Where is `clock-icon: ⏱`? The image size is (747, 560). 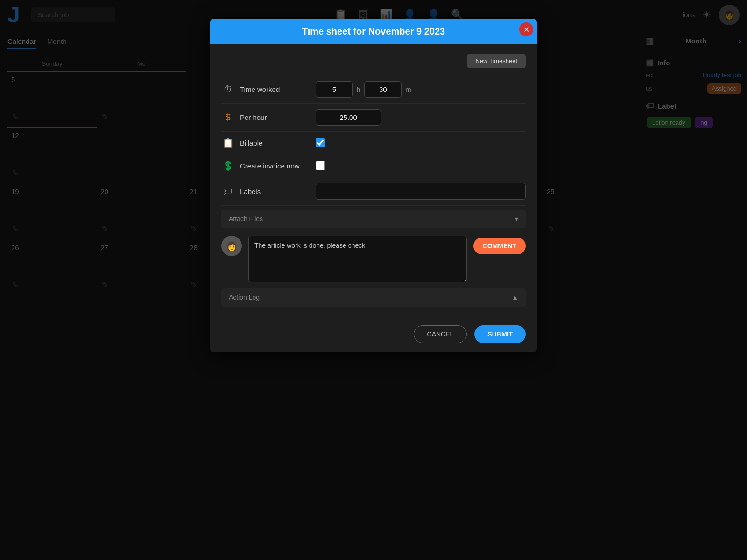
clock-icon: ⏱ is located at coordinates (228, 90).